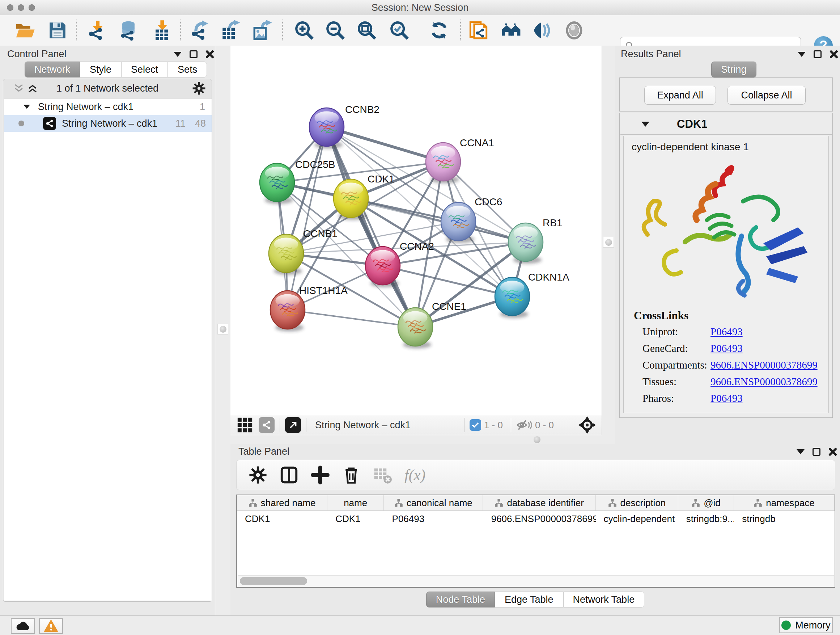  I want to click on hide-panel-icon, so click(543, 30).